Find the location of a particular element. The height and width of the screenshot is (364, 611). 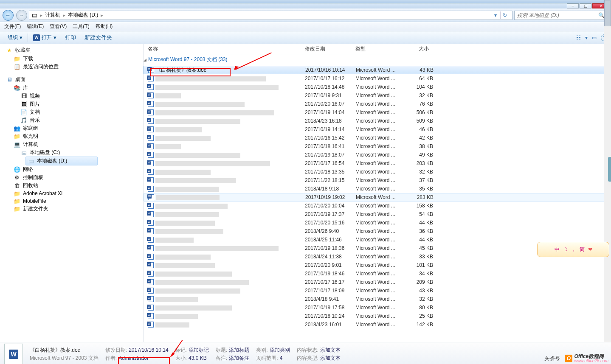

sidebar-control-panel: ⚙控制面板 is located at coordinates (71, 177).